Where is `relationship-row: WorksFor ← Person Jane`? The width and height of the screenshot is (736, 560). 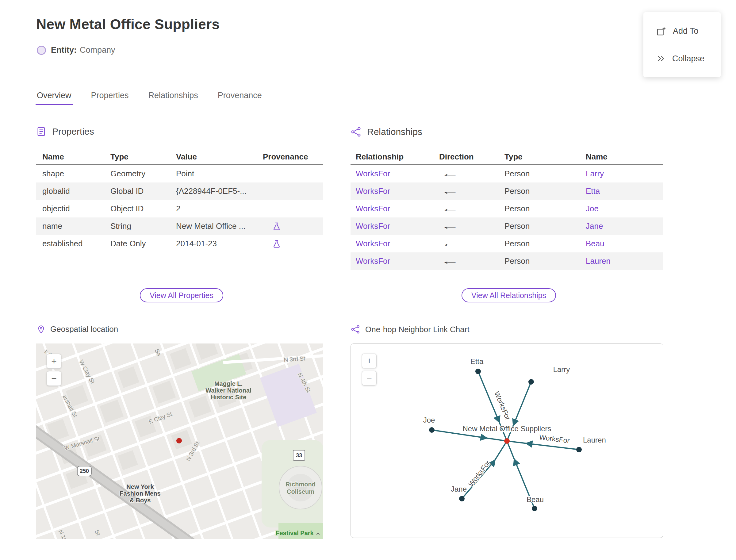 relationship-row: WorksFor ← Person Jane is located at coordinates (507, 226).